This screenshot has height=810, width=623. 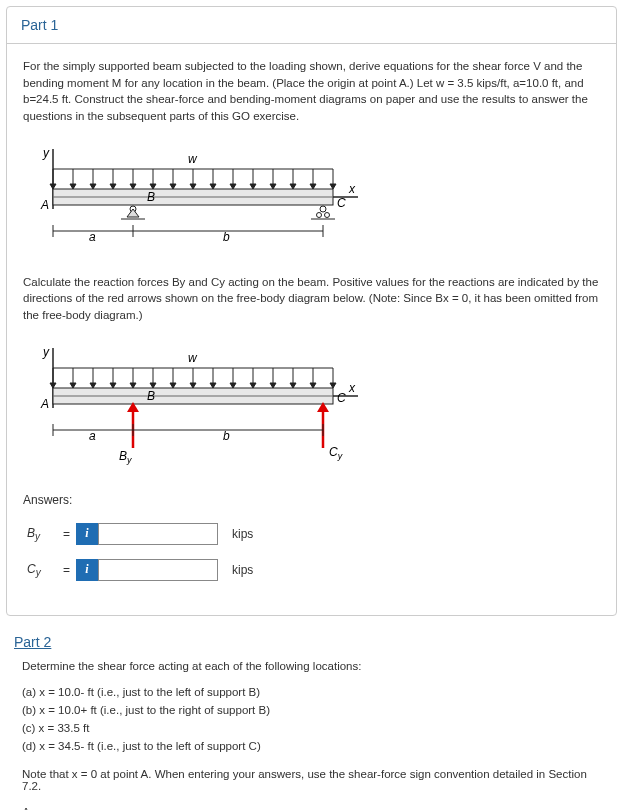 I want to click on axis-x-label: x, so click(x=352, y=189).